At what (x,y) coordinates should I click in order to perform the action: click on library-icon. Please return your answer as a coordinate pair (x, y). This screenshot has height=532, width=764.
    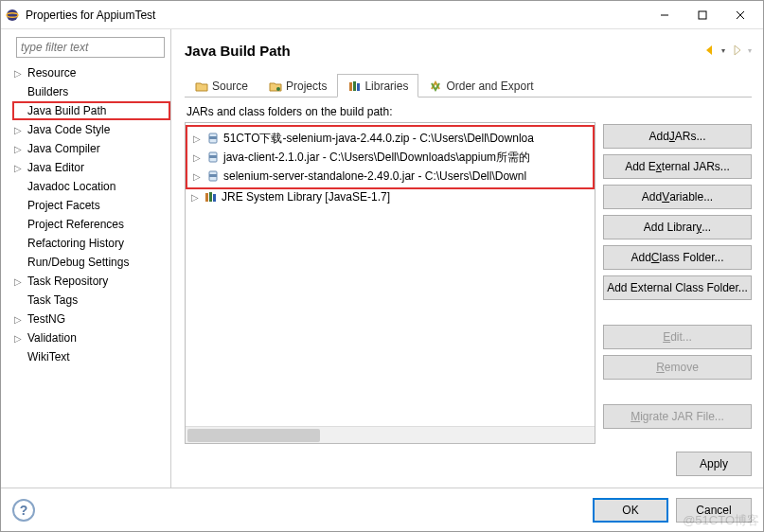
    Looking at the image, I should click on (211, 197).